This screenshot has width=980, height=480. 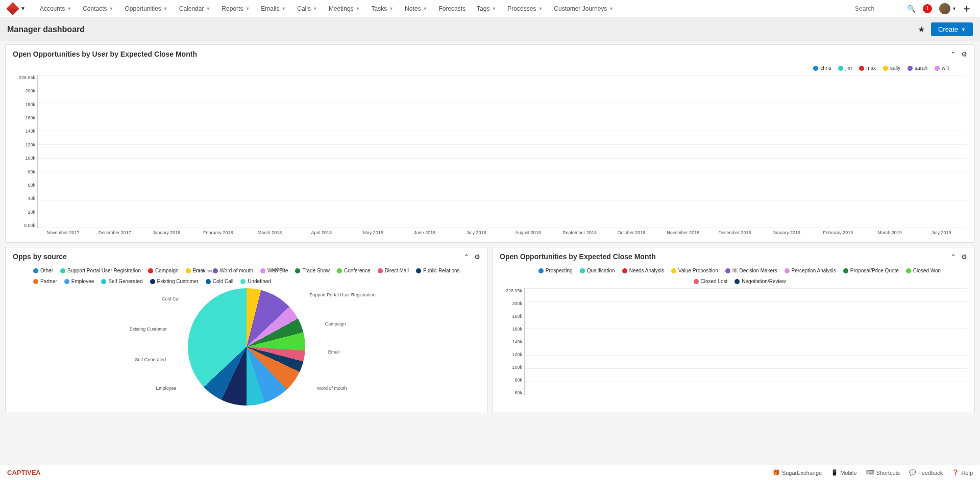 I want to click on logo-dropdown-caret: ▼, so click(x=23, y=8).